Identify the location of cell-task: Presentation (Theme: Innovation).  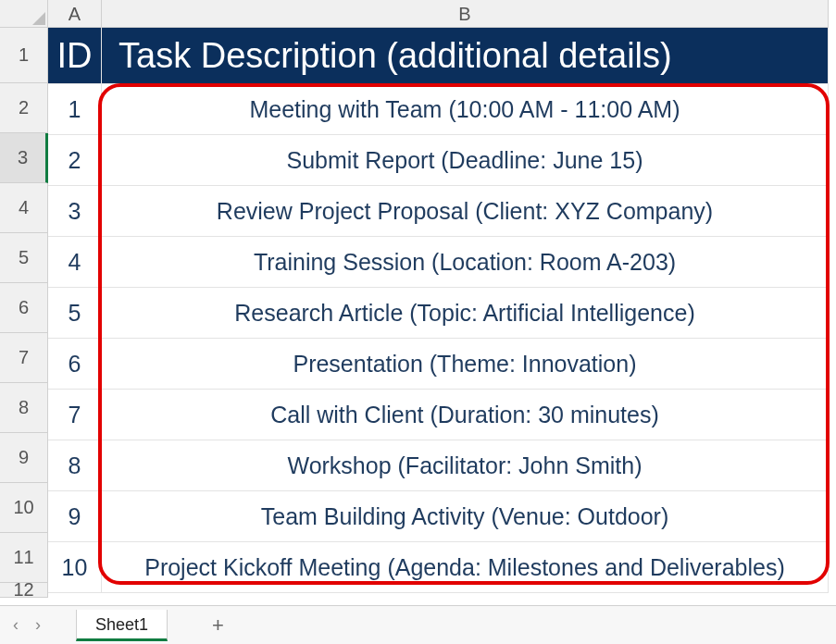
(465, 364).